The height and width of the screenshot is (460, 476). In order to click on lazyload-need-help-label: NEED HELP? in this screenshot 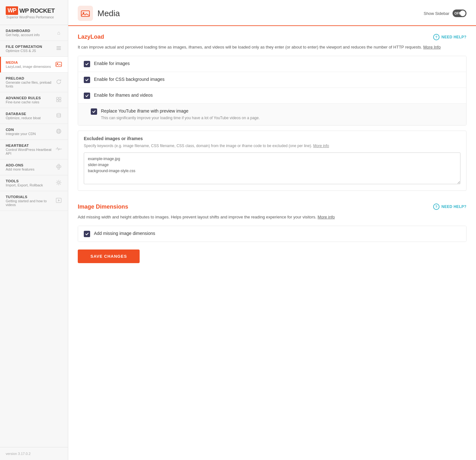, I will do `click(454, 37)`.